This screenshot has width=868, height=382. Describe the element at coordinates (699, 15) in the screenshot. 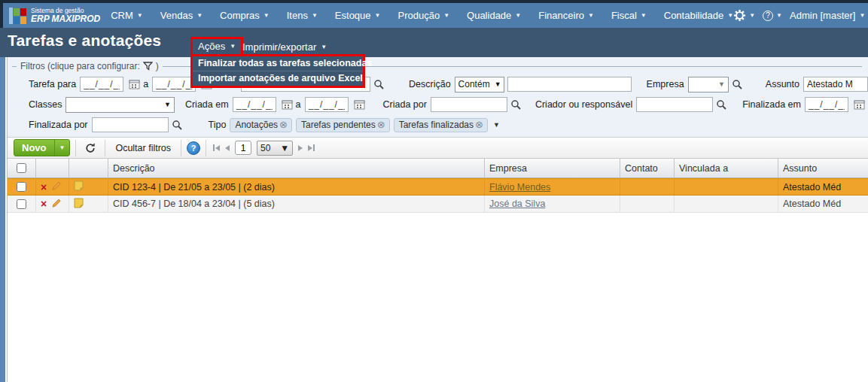

I see `menu-contabilidade: Contabilidade▼` at that location.